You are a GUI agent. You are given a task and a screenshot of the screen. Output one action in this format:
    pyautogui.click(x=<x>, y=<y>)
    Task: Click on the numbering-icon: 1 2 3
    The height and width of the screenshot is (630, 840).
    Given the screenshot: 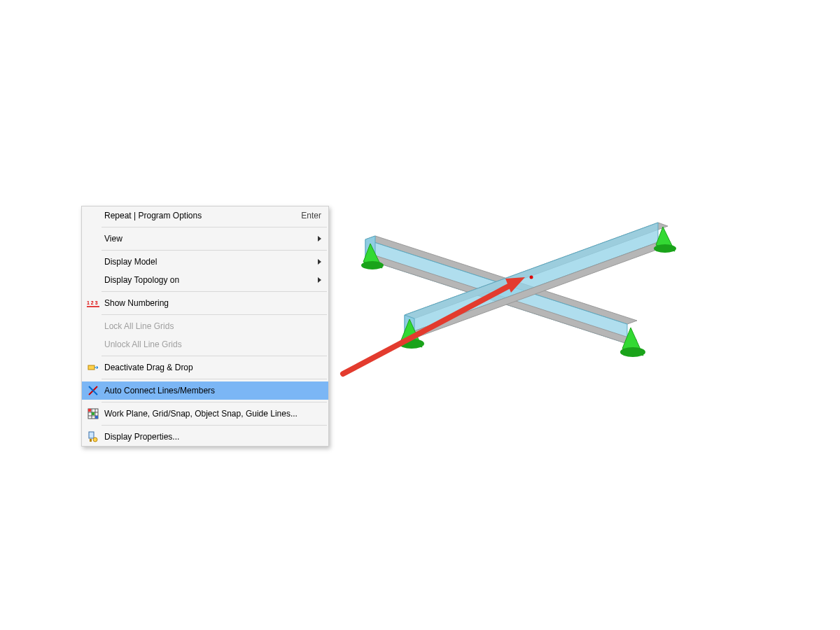 What is the action you would take?
    pyautogui.click(x=93, y=303)
    